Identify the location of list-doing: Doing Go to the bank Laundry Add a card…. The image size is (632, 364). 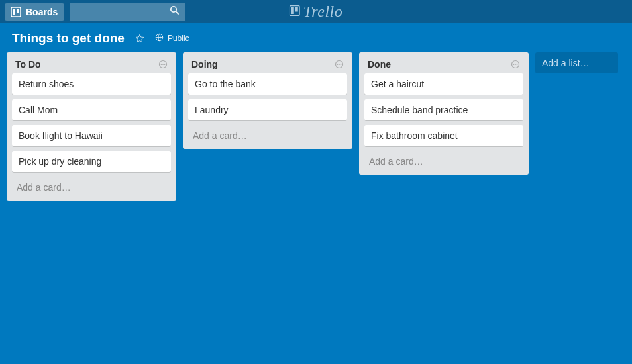
(268, 101).